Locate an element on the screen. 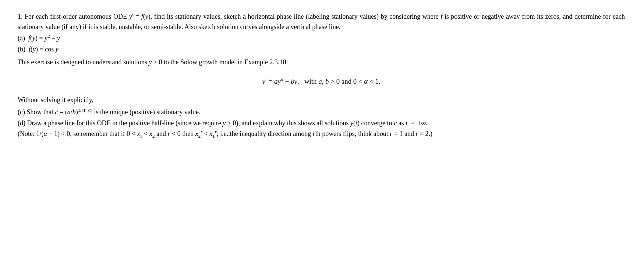 This screenshot has height=263, width=644. centered-equation: y′ = ayα − by, with a, b > 0 and 0 < α <… is located at coordinates (321, 82).